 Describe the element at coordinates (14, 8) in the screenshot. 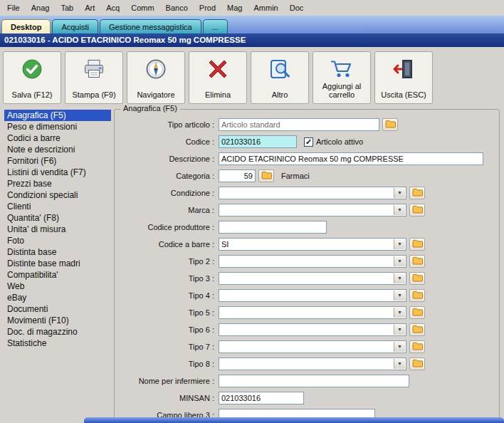

I see `menu-item-file: File` at that location.